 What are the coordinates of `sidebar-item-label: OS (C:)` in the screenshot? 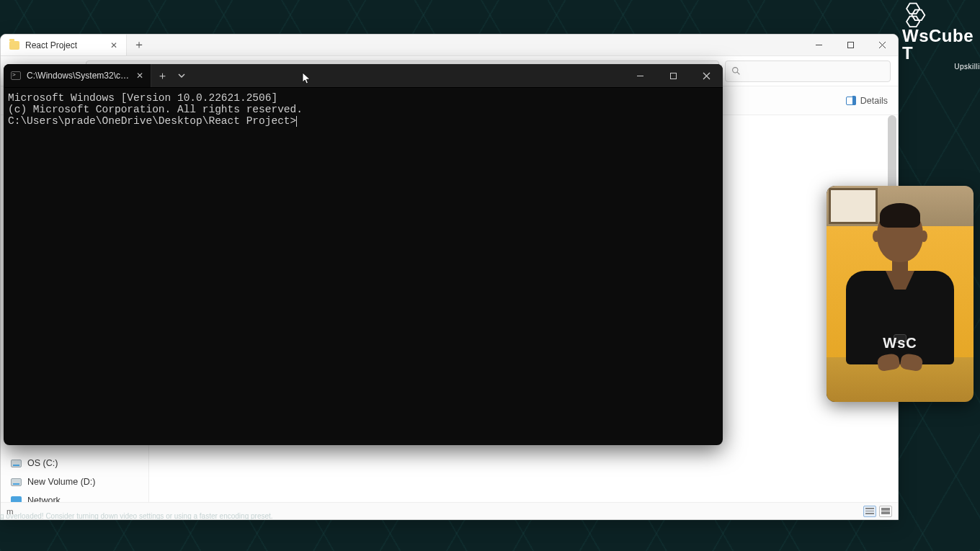 It's located at (43, 463).